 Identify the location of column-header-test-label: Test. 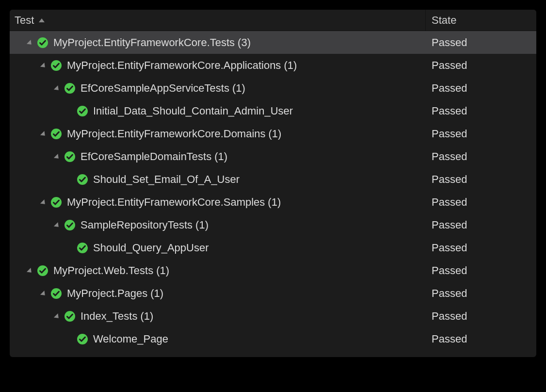
(24, 20).